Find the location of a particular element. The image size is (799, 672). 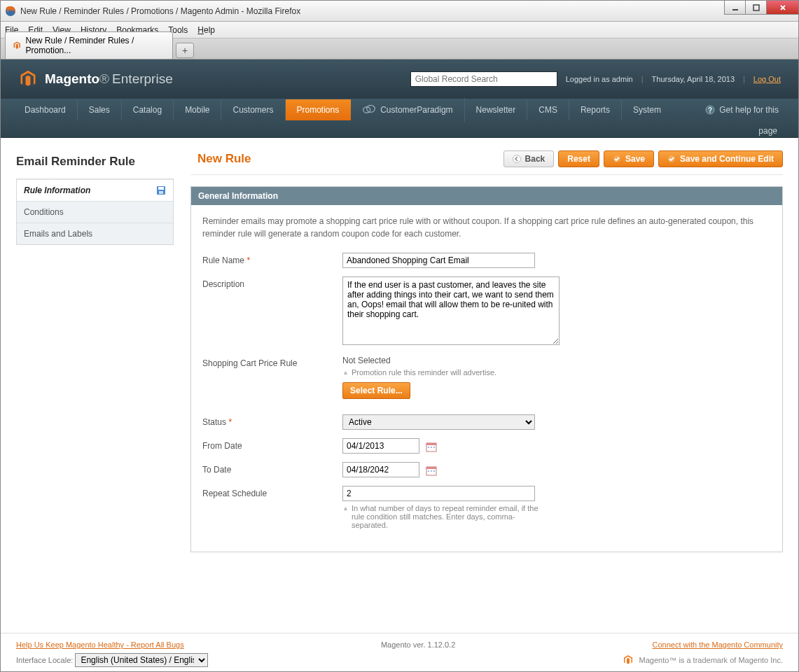

nav-sales: Sales is located at coordinates (99, 110).